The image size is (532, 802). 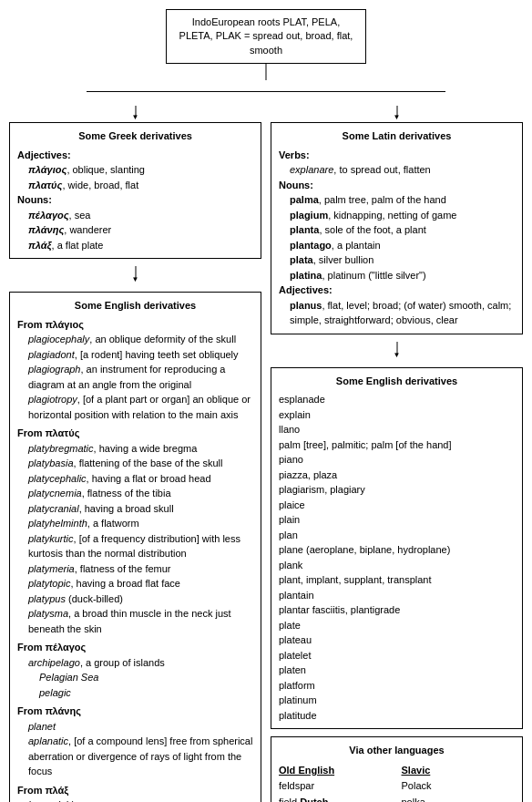 I want to click on el-explain: explain, so click(x=397, y=416).